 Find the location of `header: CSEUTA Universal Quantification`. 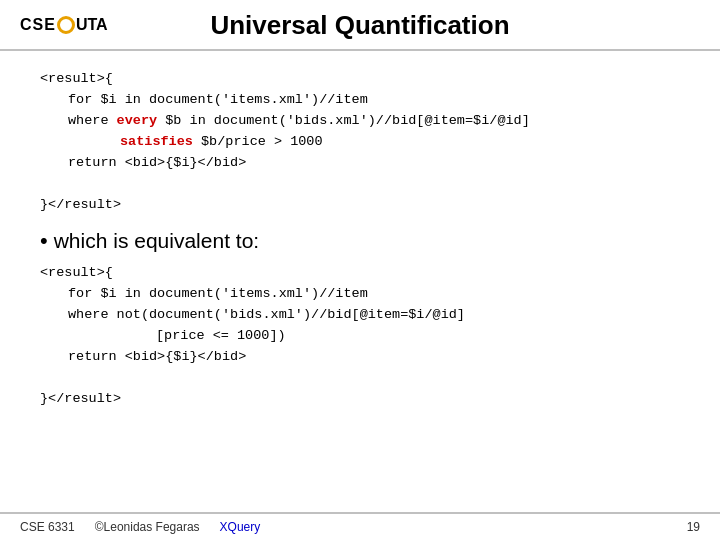

header: CSEUTA Universal Quantification is located at coordinates (360, 26).